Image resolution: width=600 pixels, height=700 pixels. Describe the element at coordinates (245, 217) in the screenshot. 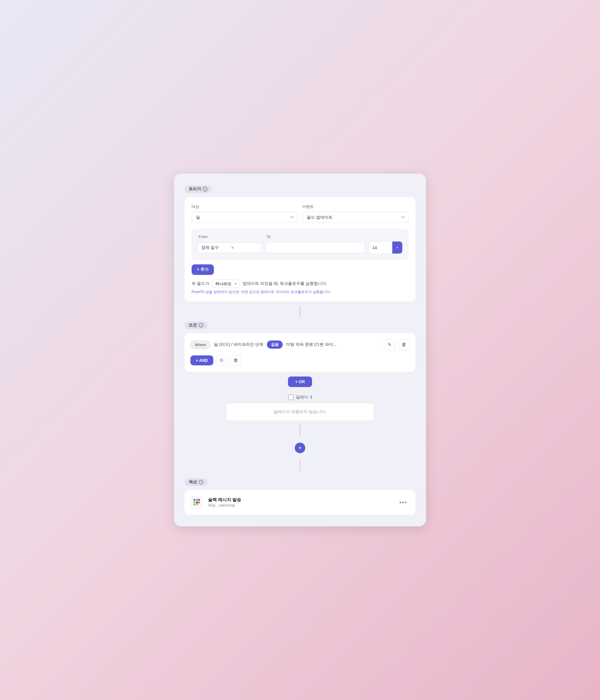

I see `target-select: 딜` at that location.